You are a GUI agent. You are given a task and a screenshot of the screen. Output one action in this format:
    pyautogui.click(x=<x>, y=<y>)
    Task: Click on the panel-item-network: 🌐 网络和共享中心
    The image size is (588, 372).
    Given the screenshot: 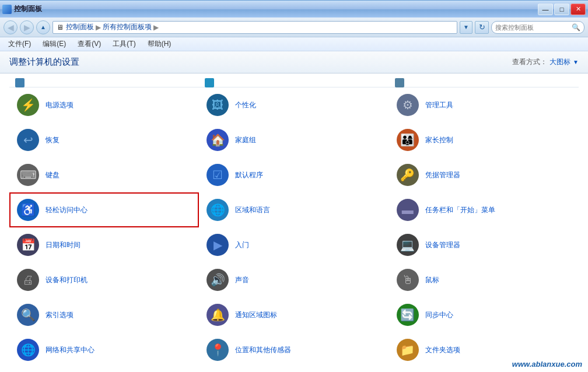 What is the action you would take?
    pyautogui.click(x=104, y=350)
    